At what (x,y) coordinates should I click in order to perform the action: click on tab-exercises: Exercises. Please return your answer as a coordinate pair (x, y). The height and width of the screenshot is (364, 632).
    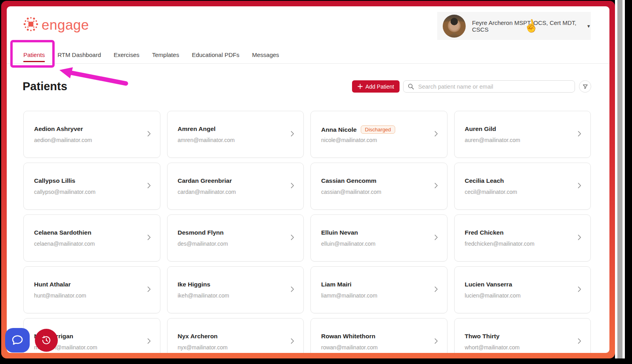
    Looking at the image, I should click on (127, 55).